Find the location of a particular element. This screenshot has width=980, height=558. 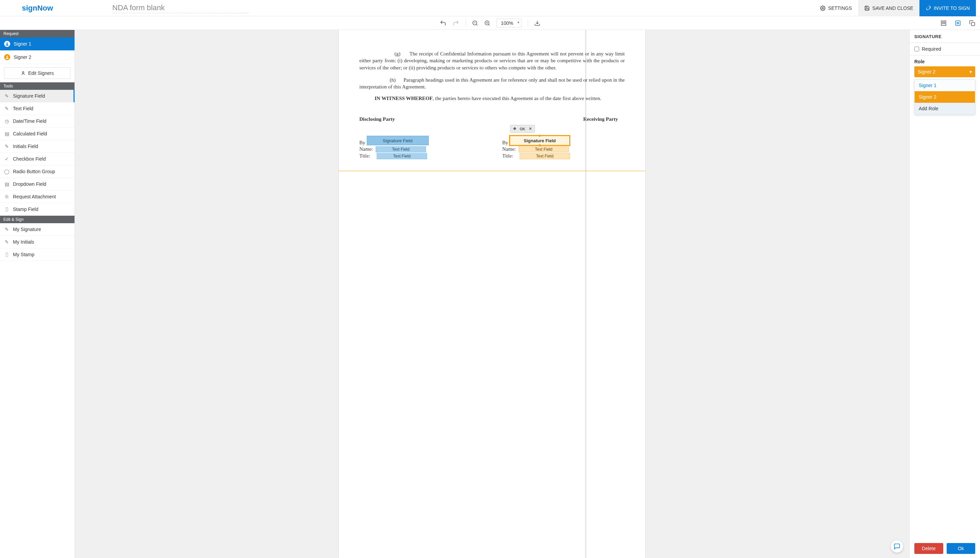

tool-label: My Signature is located at coordinates (27, 229).